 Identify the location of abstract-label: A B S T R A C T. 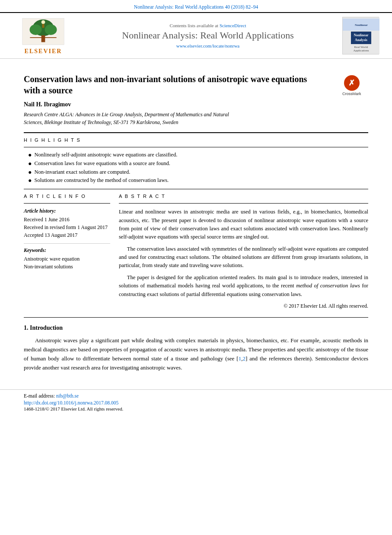
(244, 196).